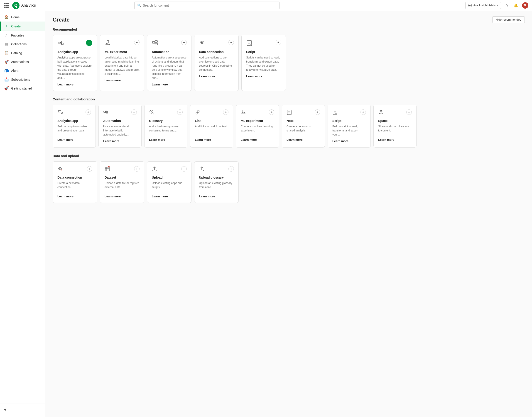 This screenshot has width=532, height=417. Describe the element at coordinates (22, 409) in the screenshot. I see `sidebar-bottom: ◀` at that location.